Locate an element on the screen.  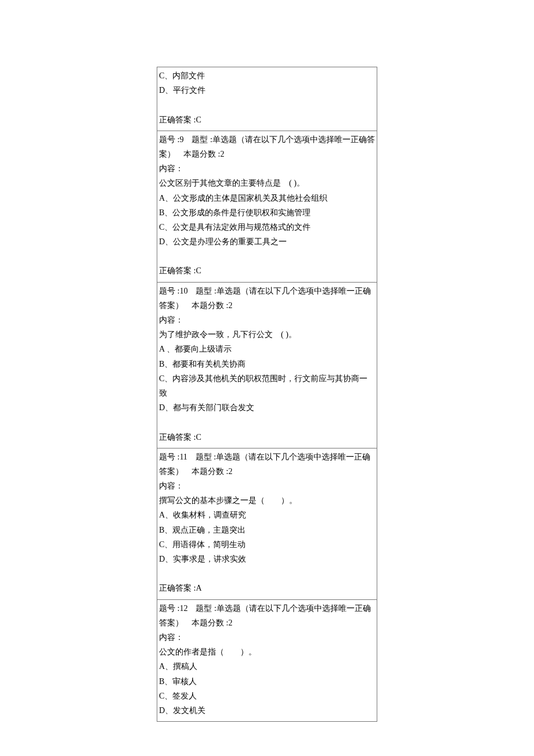
option-a: A、公文形成的主体是国家机关及其他社会组织 is located at coordinates (267, 198).